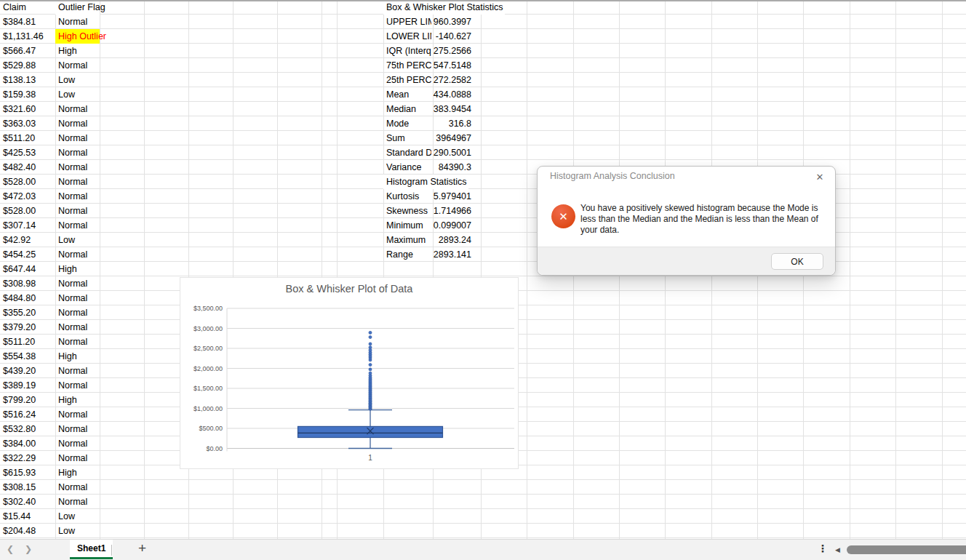 The height and width of the screenshot is (560, 966). What do you see at coordinates (407, 65) in the screenshot?
I see `stat-label-cell: 75th PERCENTILE` at bounding box center [407, 65].